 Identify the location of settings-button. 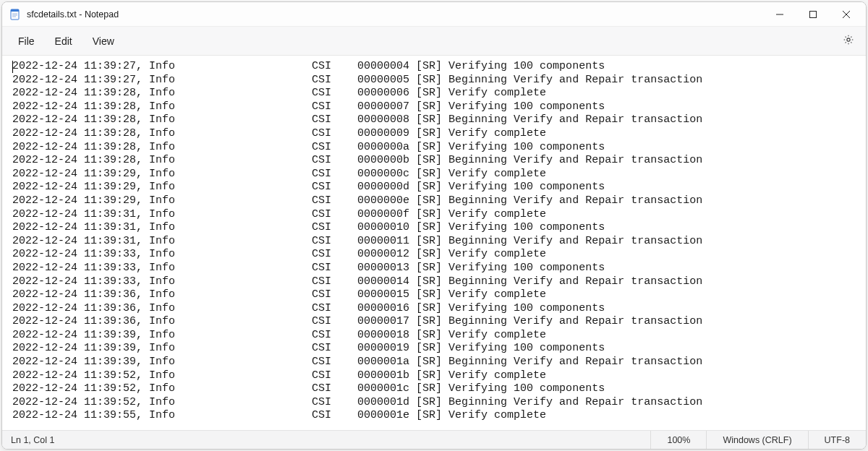
(848, 41).